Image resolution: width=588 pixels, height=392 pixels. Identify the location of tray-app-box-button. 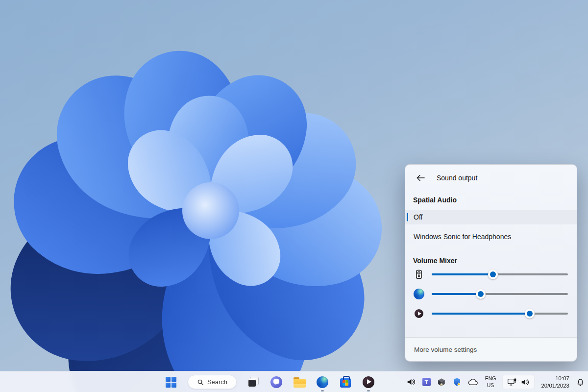
(441, 382).